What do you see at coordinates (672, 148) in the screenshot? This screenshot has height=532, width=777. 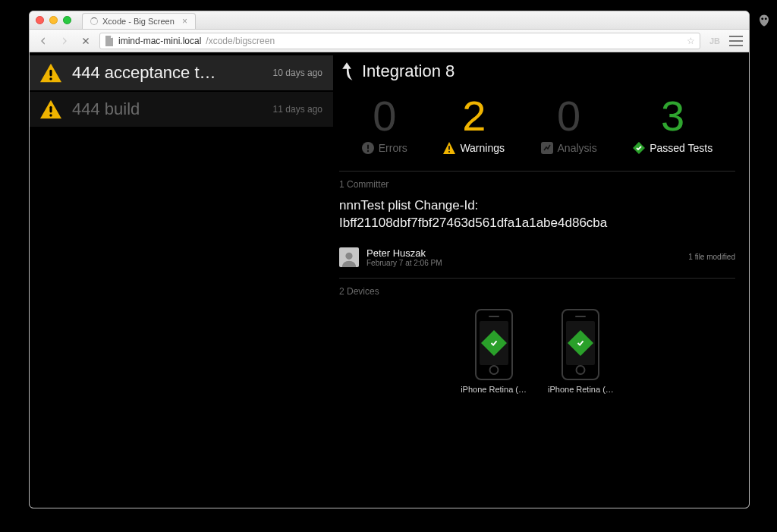 I see `stat-label: Passed Tests` at bounding box center [672, 148].